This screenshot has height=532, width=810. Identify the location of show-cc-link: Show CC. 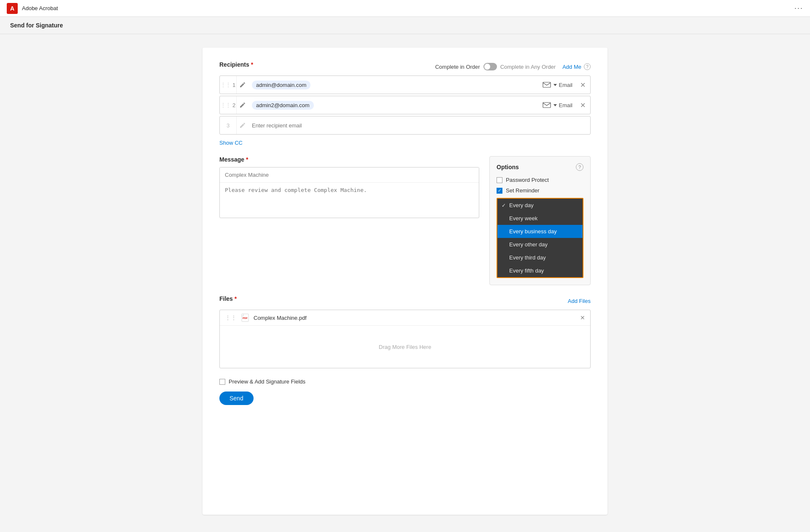
(231, 143).